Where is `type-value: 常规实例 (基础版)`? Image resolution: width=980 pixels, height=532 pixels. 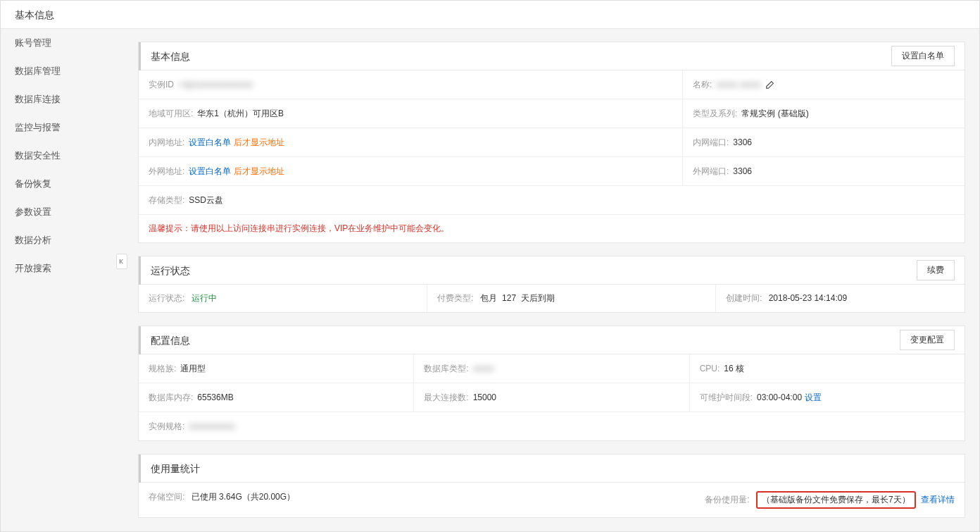
type-value: 常规实例 (基础版) is located at coordinates (774, 114).